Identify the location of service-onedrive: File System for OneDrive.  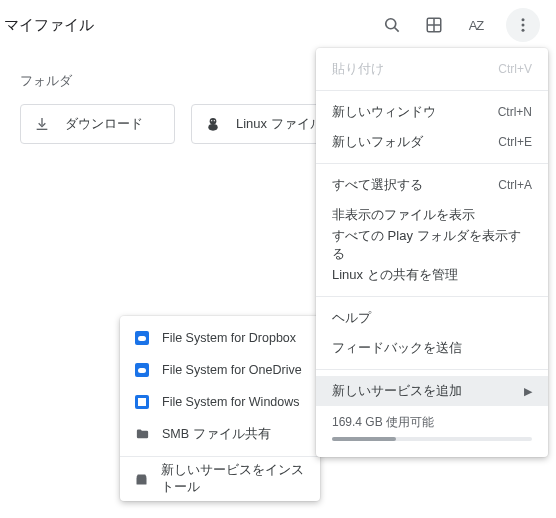
(220, 370).